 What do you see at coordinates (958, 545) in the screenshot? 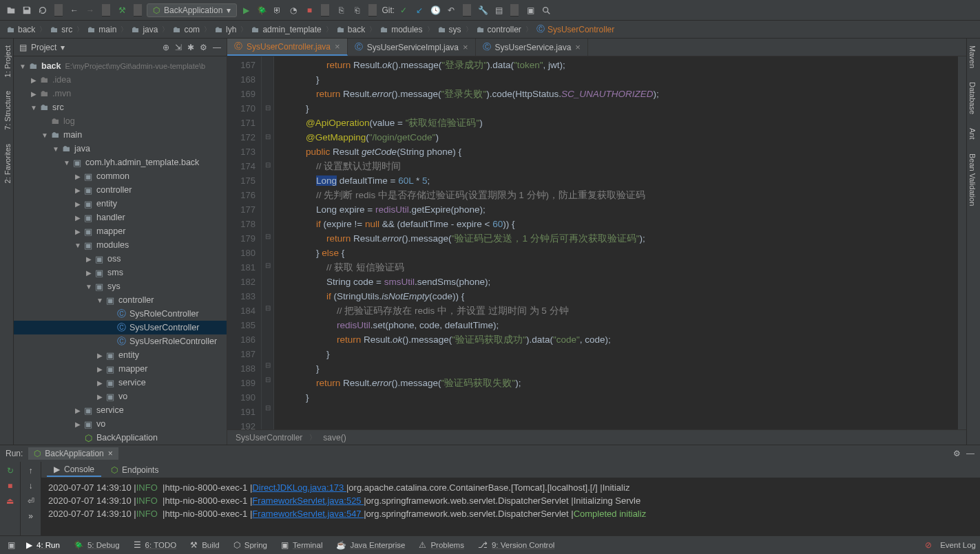
I see `event-log-label: Event Log` at bounding box center [958, 545].